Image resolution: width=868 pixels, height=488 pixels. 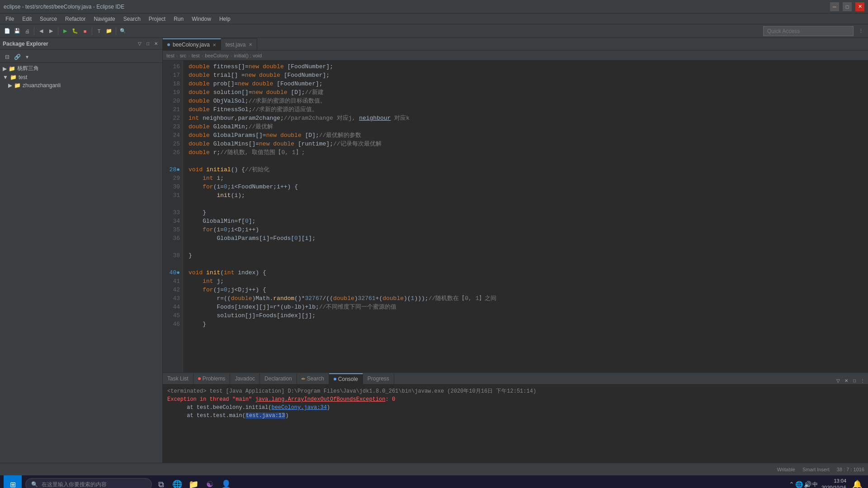 I want to click on tree-item-yanghui: ▶ 📁 杨辉三角, so click(x=81, y=69).